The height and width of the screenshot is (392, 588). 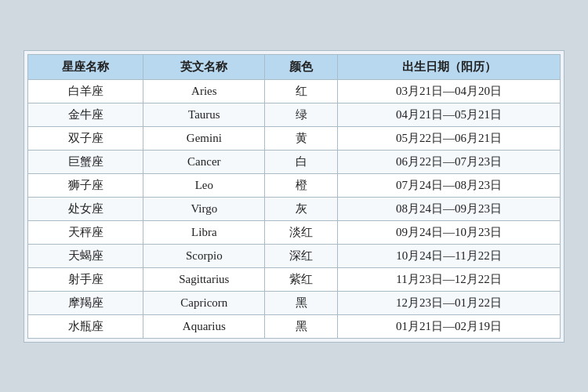 I want to click on cell-english-name: Libra, so click(x=204, y=232).